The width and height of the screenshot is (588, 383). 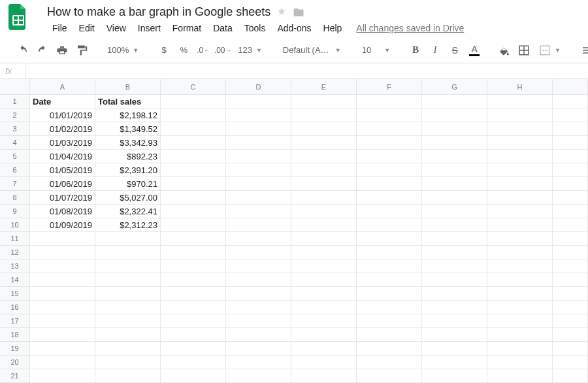 I want to click on column-header: A, so click(x=63, y=87).